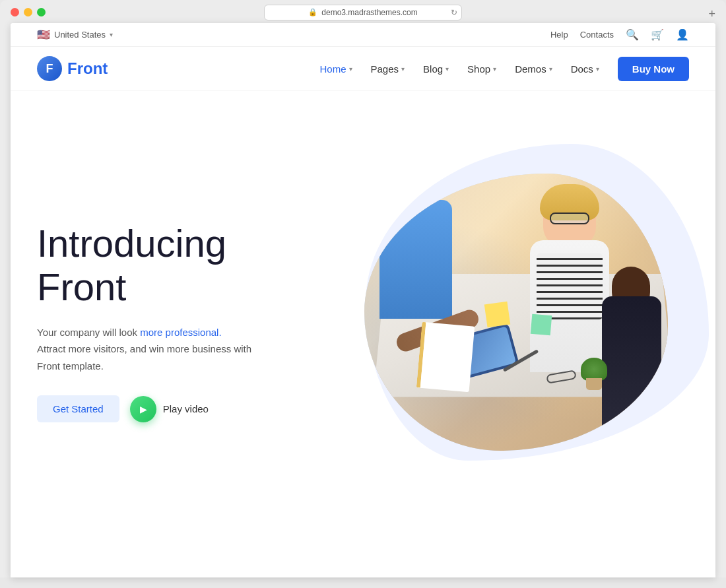 This screenshot has width=726, height=588. Describe the element at coordinates (183, 322) in the screenshot. I see `hero-content: Introducing Front Your company will look…` at that location.